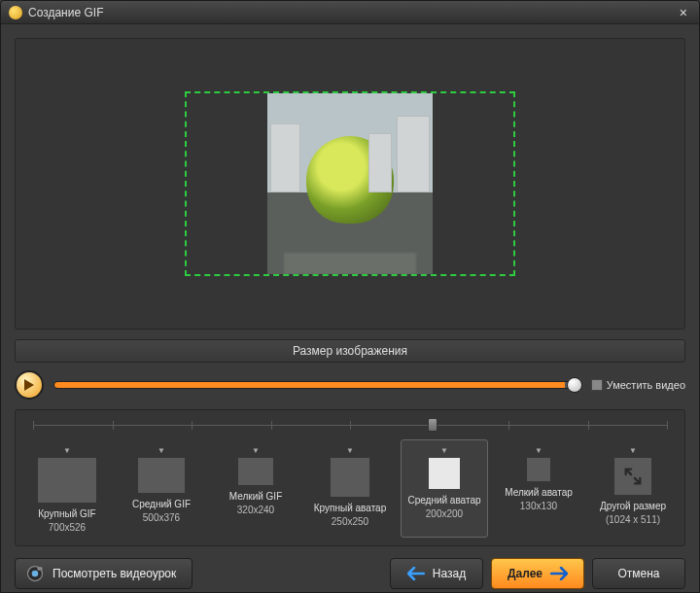 The image size is (700, 593). I want to click on window-title: Создание GIF, so click(66, 13).